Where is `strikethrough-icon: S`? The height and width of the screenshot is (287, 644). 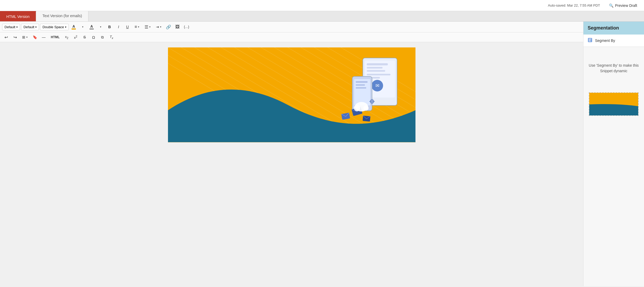
strikethrough-icon: S is located at coordinates (85, 37).